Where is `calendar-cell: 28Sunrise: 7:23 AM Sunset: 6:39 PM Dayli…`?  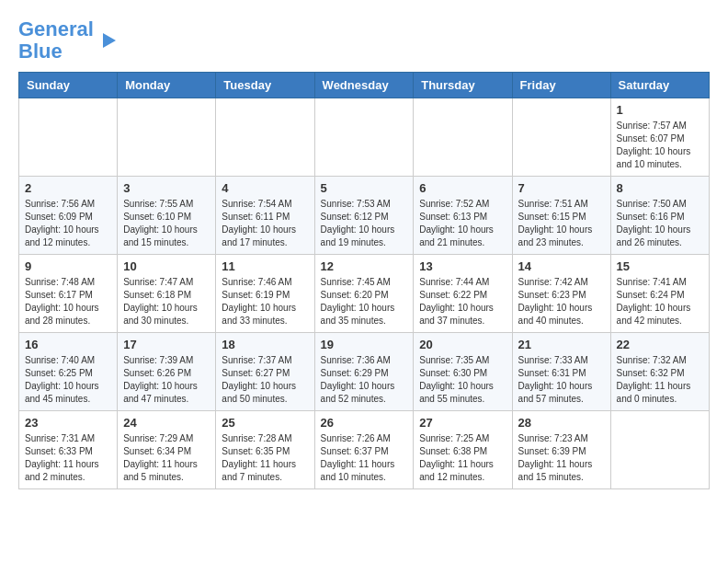
calendar-cell: 28Sunrise: 7:23 AM Sunset: 6:39 PM Dayli… is located at coordinates (561, 451).